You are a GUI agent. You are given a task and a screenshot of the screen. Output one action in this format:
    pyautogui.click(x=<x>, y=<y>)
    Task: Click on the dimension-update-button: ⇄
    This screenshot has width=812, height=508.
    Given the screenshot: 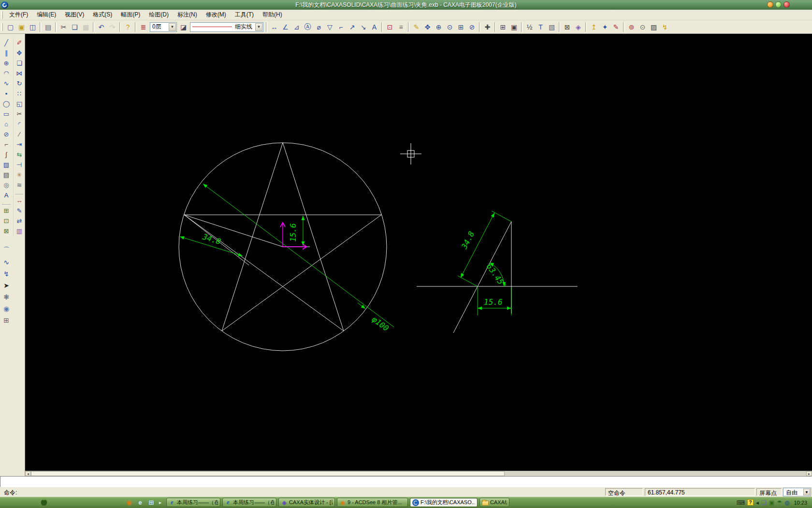 What is the action you would take?
    pyautogui.click(x=19, y=221)
    